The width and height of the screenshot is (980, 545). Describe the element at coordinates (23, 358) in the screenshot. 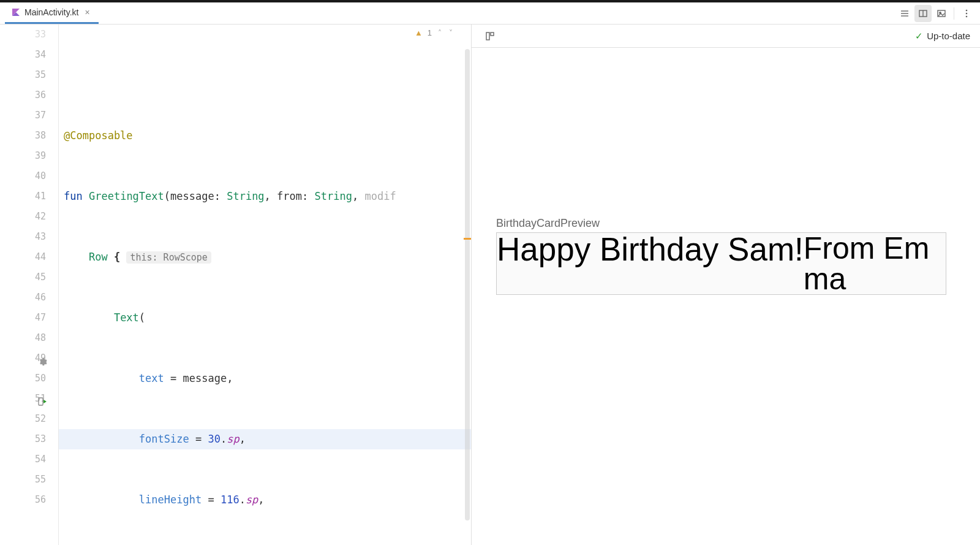

I see `line-number: 49` at that location.